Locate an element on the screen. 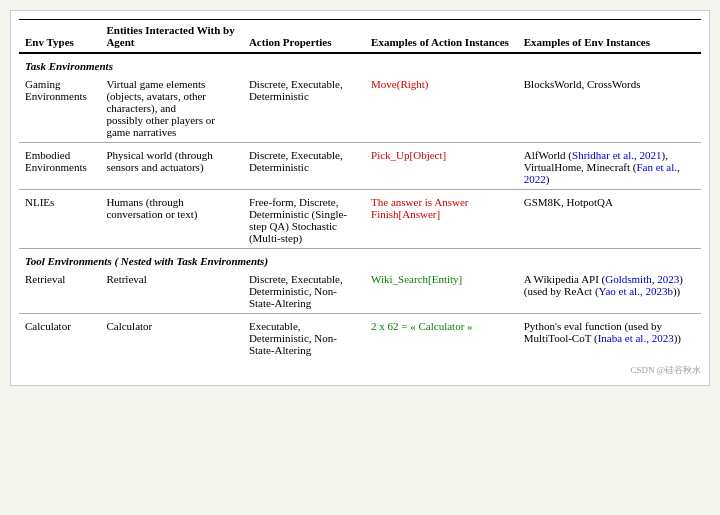  entities-embodied: Physical world (through sensors and actu… is located at coordinates (172, 166).